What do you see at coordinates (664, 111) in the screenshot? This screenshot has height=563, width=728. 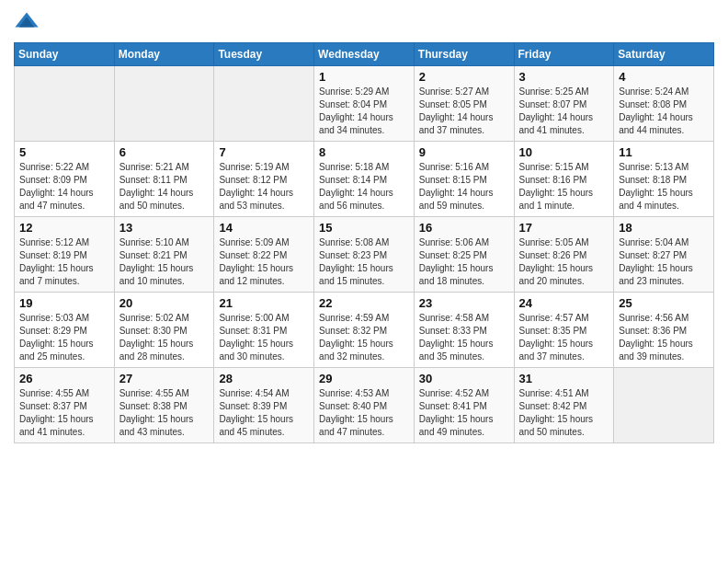 I see `day-info: Sunrise: 5:24 AM Sunset: 8:08 PM Dayligh…` at bounding box center [664, 111].